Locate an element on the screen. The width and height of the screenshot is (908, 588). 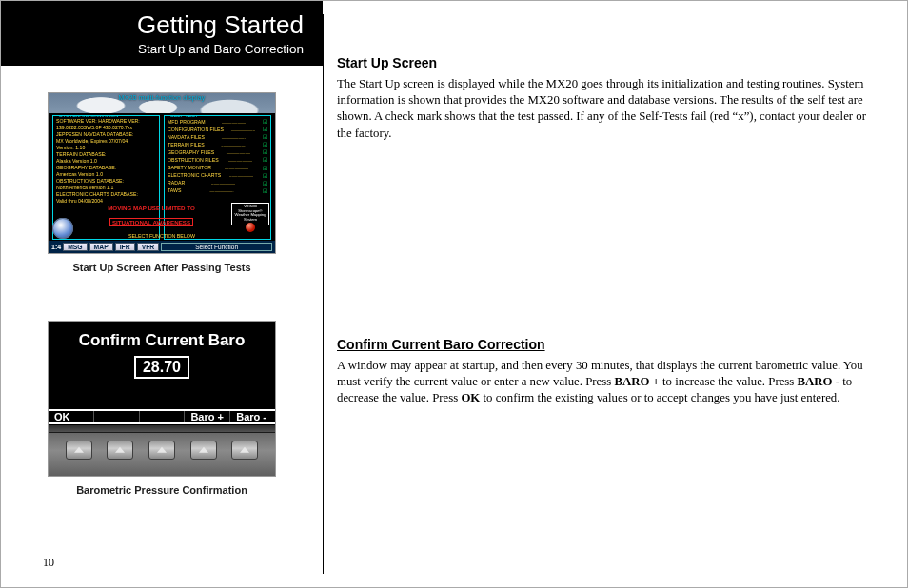
startup-screen-image: MX20 multi-function display SYSTEM INFOR… is located at coordinates (162, 173).